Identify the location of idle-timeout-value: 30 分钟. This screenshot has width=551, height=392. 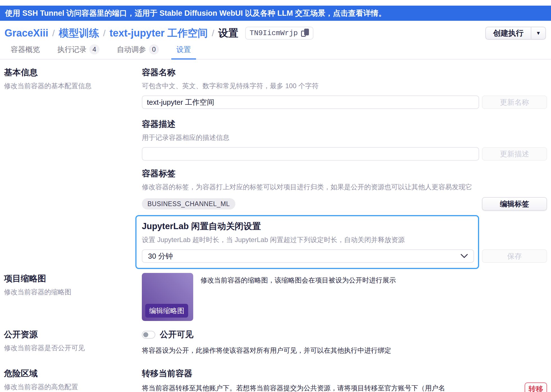
(160, 256).